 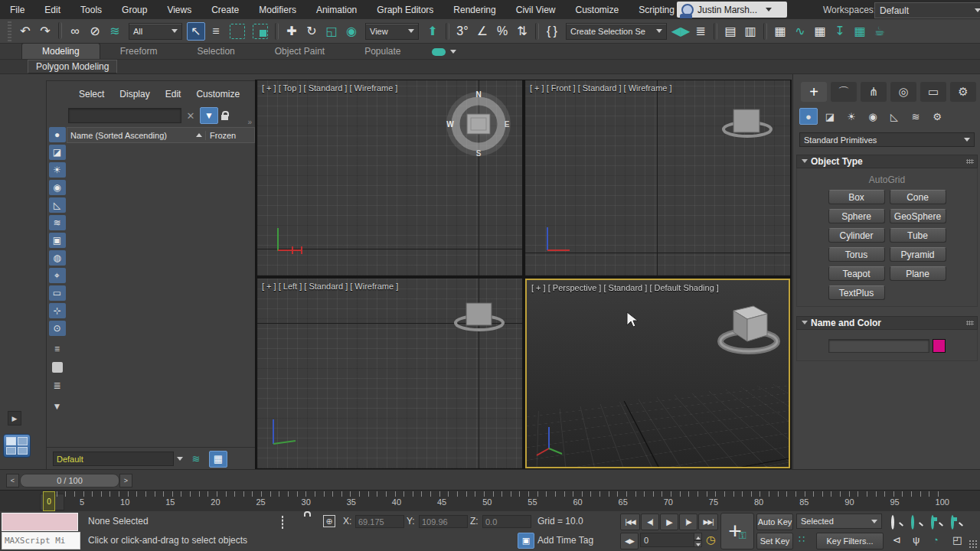 What do you see at coordinates (155, 31) in the screenshot?
I see `selection-filter-dropdown: All` at bounding box center [155, 31].